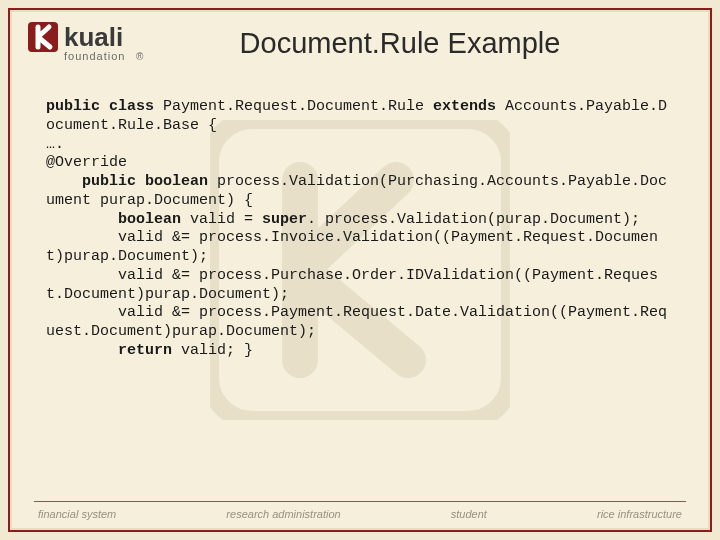  Describe the element at coordinates (94, 37) in the screenshot. I see `brand-name-text: kuali` at that location.